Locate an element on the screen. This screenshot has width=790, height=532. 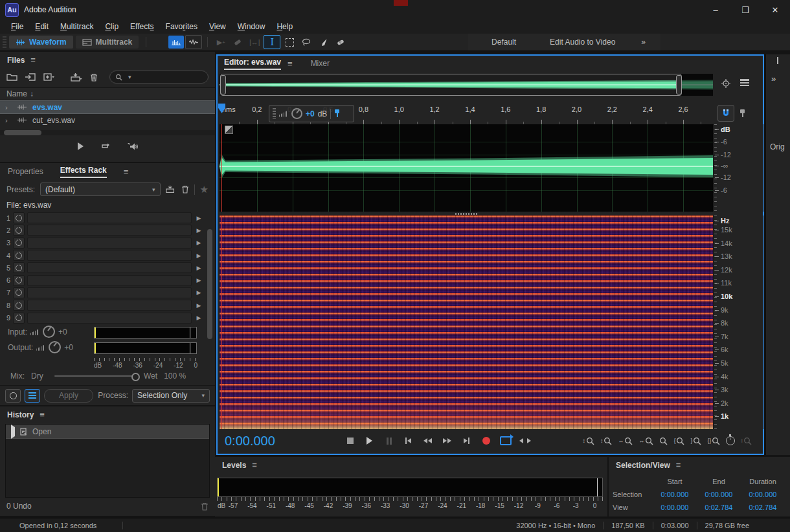
view-start-value: 0:00.000 is located at coordinates (675, 507).